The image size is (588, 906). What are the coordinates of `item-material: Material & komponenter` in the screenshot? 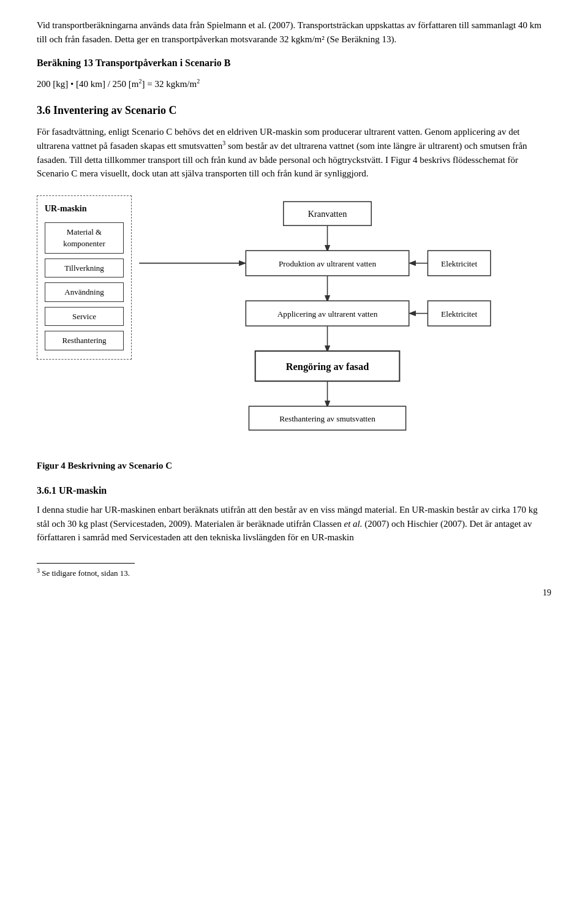 It's located at (85, 238).